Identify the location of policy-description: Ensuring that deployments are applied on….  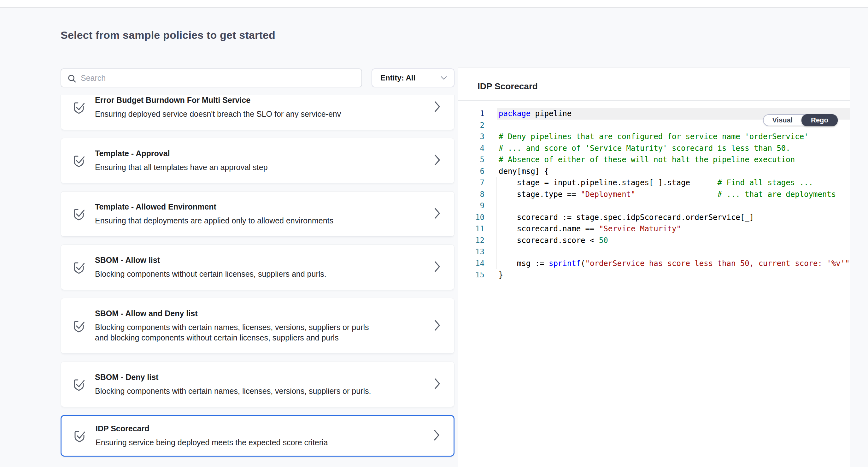
(214, 221).